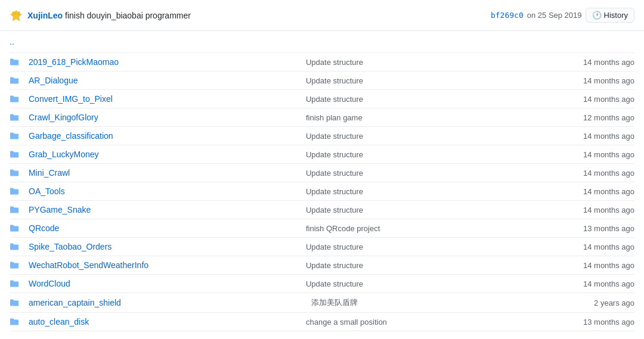  Describe the element at coordinates (165, 284) in the screenshot. I see `file-name: WordCloud` at that location.